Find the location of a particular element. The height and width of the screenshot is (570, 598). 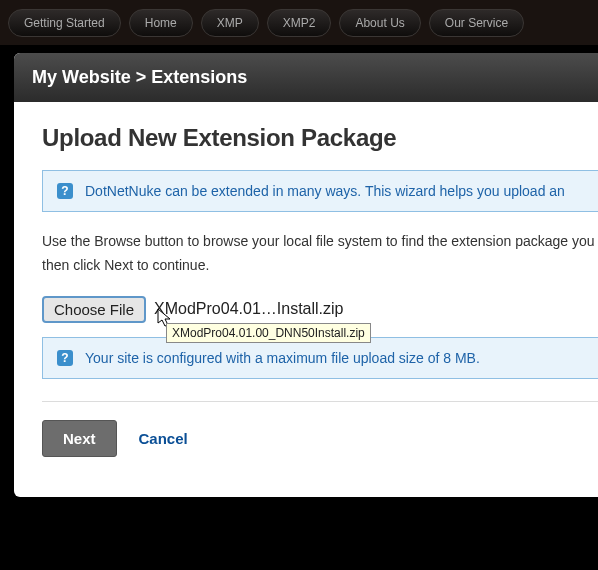

next-button: Next is located at coordinates (80, 438).